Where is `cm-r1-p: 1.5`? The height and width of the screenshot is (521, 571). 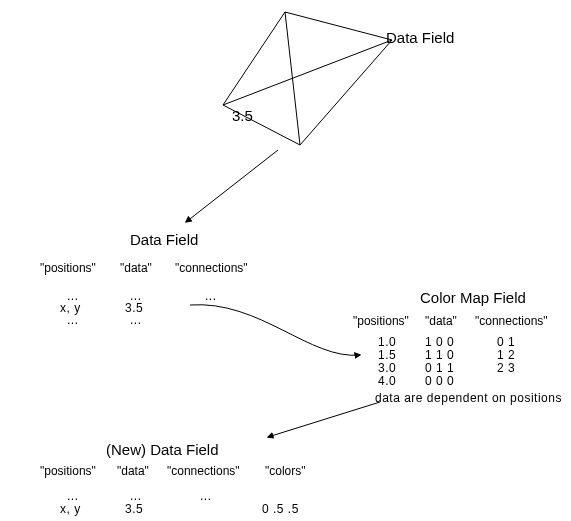
cm-r1-p: 1.5 is located at coordinates (387, 355).